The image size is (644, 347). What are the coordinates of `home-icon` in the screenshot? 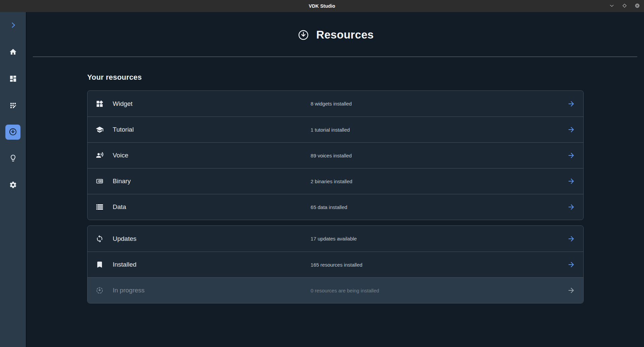 It's located at (13, 52).